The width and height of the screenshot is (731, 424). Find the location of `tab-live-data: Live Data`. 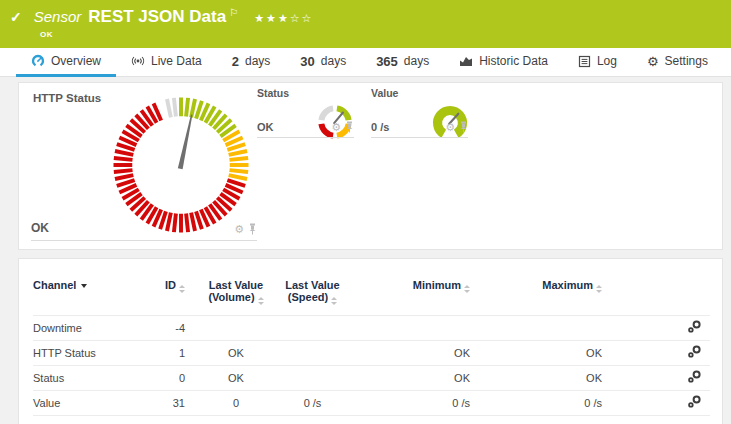

tab-live-data: Live Data is located at coordinates (166, 62).